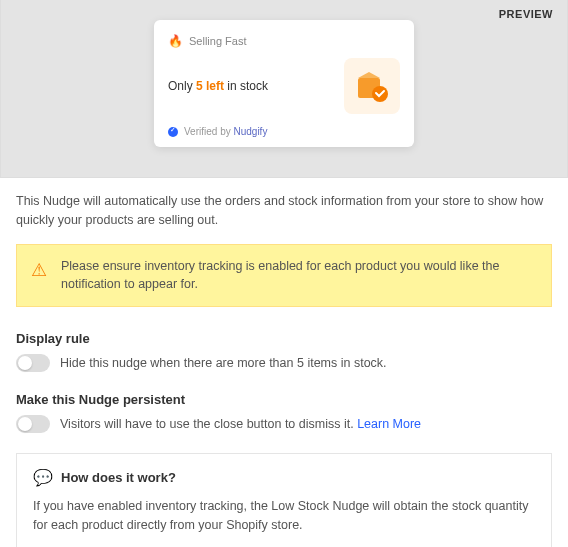 The width and height of the screenshot is (568, 547). Describe the element at coordinates (33, 424) in the screenshot. I see `persistent-toggle` at that location.